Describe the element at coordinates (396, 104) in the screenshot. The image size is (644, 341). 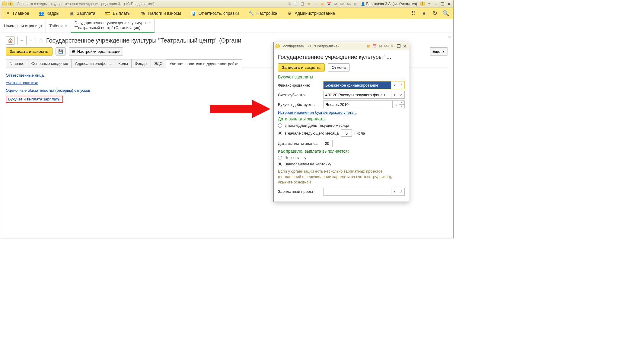
I see `active-from-picker-button: ...` at that location.